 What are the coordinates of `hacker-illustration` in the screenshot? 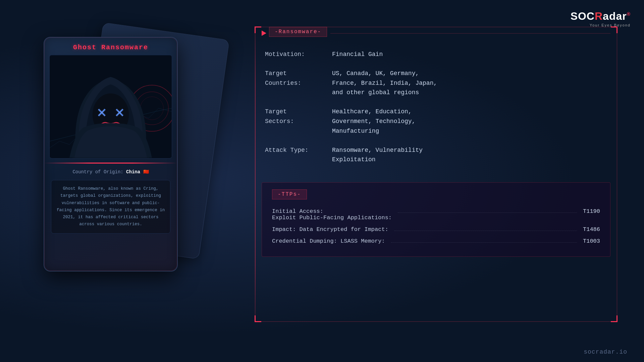 It's located at (111, 107).